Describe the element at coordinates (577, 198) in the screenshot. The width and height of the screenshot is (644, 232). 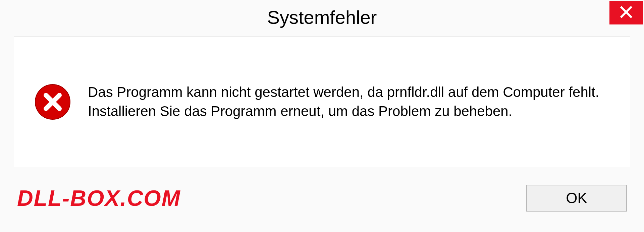
I see `ok-button: OK` at that location.